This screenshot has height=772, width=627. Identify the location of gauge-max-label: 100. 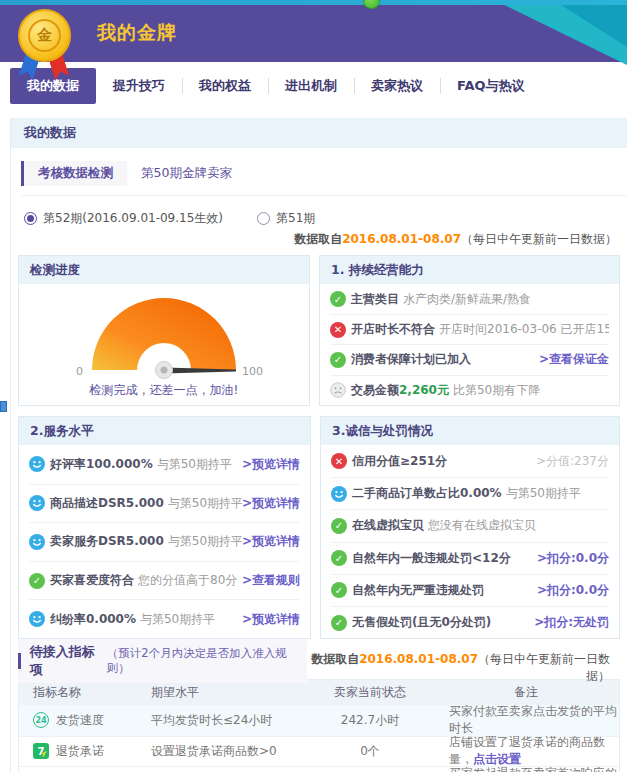
(252, 372).